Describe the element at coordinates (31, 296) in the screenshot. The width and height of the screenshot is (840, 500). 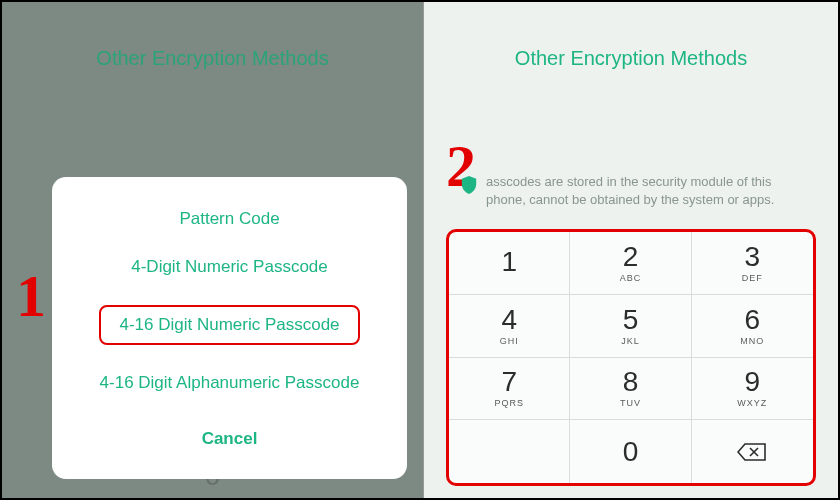
I see `step-number-1: 1` at that location.